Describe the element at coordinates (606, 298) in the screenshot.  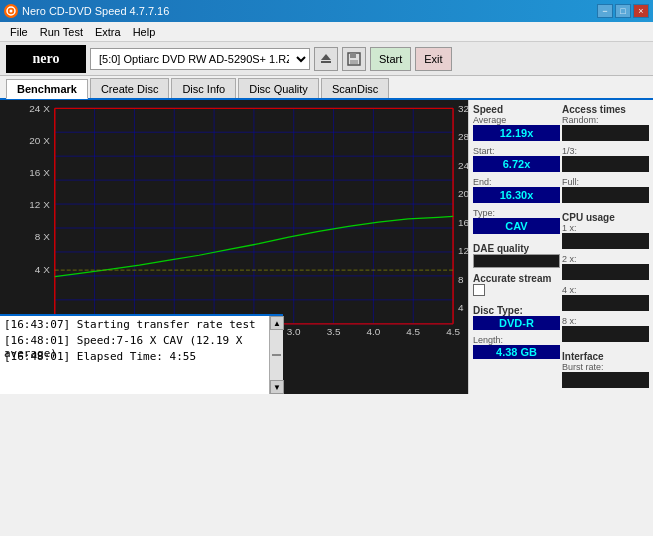
I see `cpu-4x-block: 4 x:` at that location.